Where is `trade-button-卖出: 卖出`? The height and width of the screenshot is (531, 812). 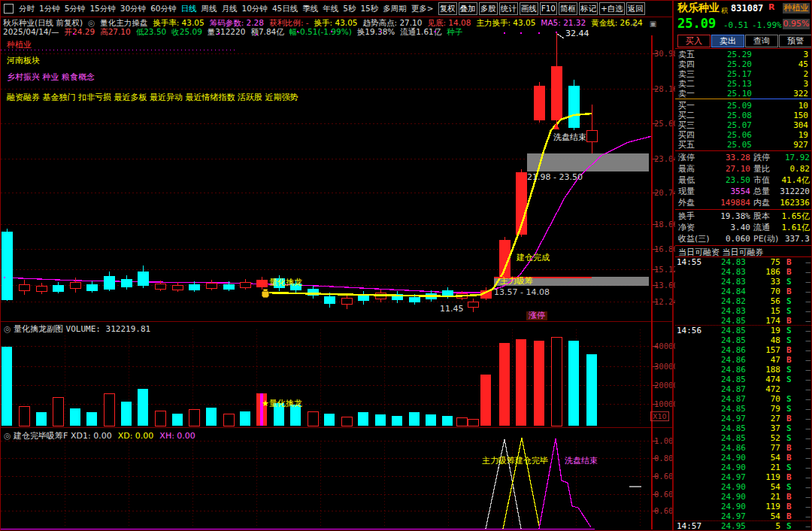 trade-button-卖出: 卖出 is located at coordinates (728, 41).